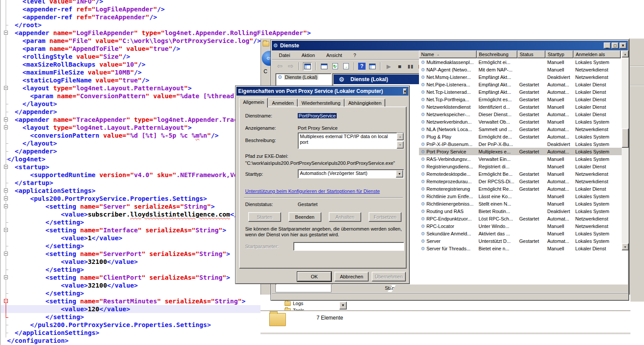  I want to click on table-row: ⚙ServerUnterstützt D...GestartetAutomat.…, so click(520, 241).